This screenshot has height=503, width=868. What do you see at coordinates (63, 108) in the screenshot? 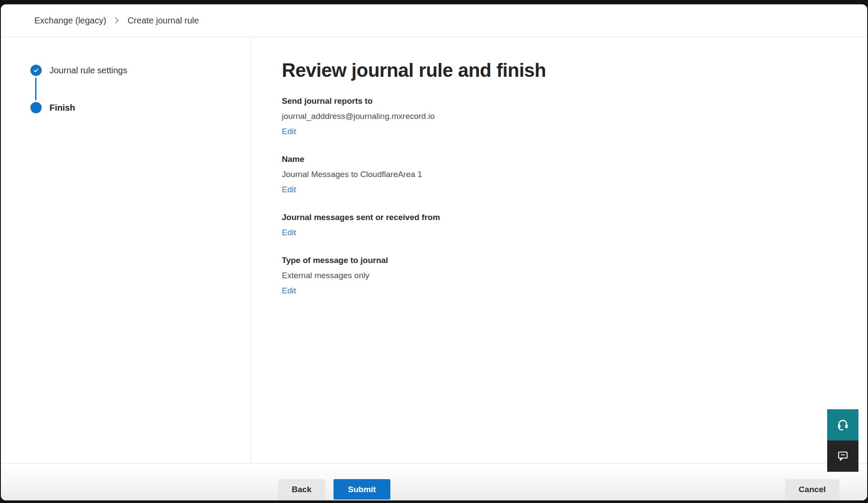
I see `step-finish: Finish` at bounding box center [63, 108].